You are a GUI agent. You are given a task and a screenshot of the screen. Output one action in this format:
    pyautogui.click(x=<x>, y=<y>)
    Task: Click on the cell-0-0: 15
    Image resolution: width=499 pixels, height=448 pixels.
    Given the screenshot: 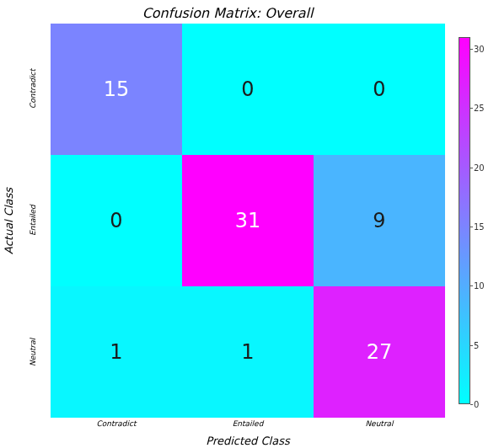 What is the action you would take?
    pyautogui.click(x=116, y=89)
    